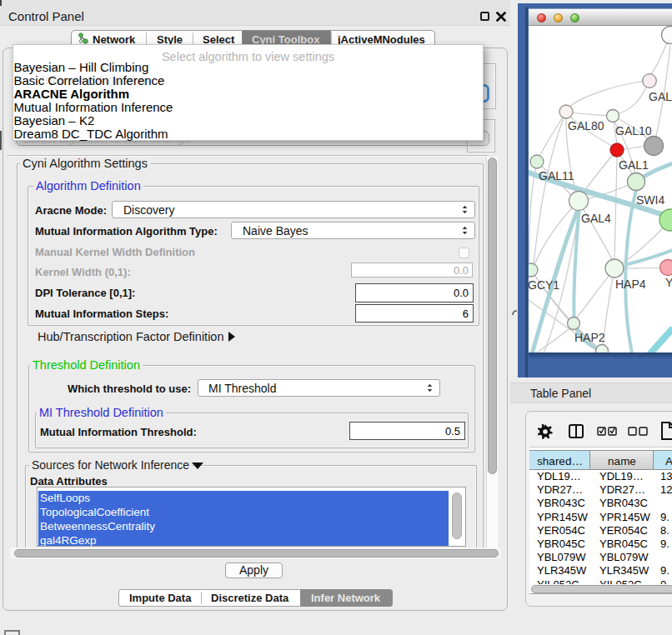 Image resolution: width=672 pixels, height=635 pixels. What do you see at coordinates (630, 284) in the screenshot?
I see `svg-text: HAP4` at bounding box center [630, 284].